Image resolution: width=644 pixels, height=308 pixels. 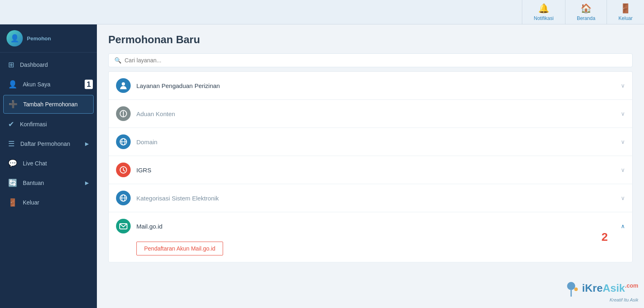 I want to click on service-layanan-pengaduan: Layanan Pengaduan Perizinan ∨, so click(x=370, y=86).